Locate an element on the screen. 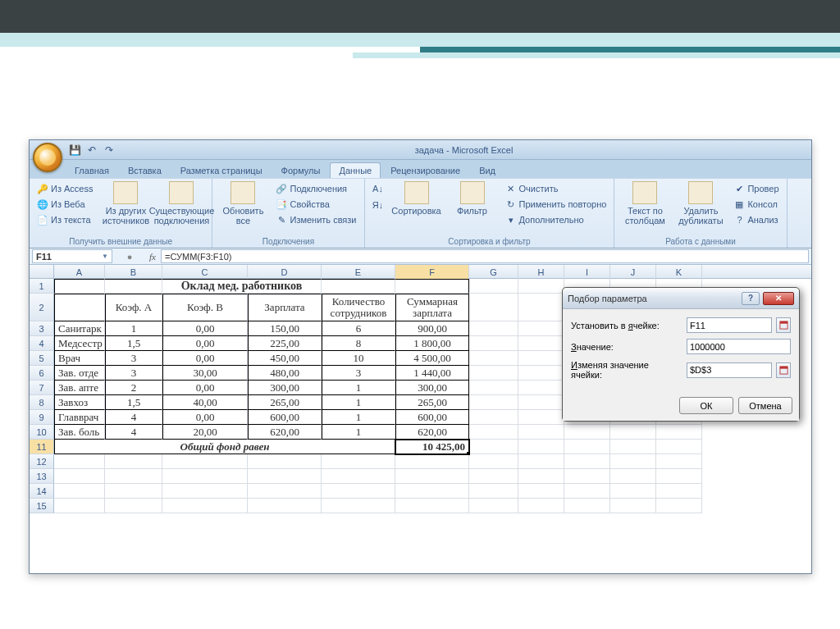  from-web-button: 🌐Из Веба is located at coordinates (65, 204).